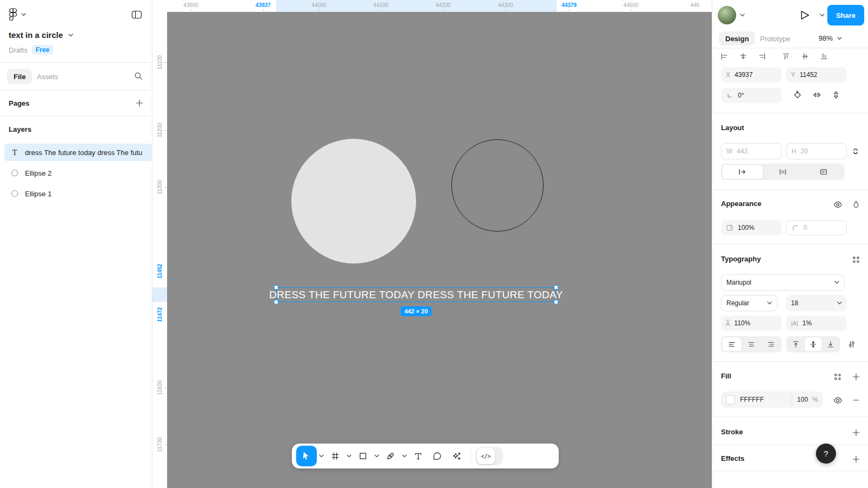  What do you see at coordinates (817, 95) in the screenshot?
I see `flip-horizontal-button` at bounding box center [817, 95].